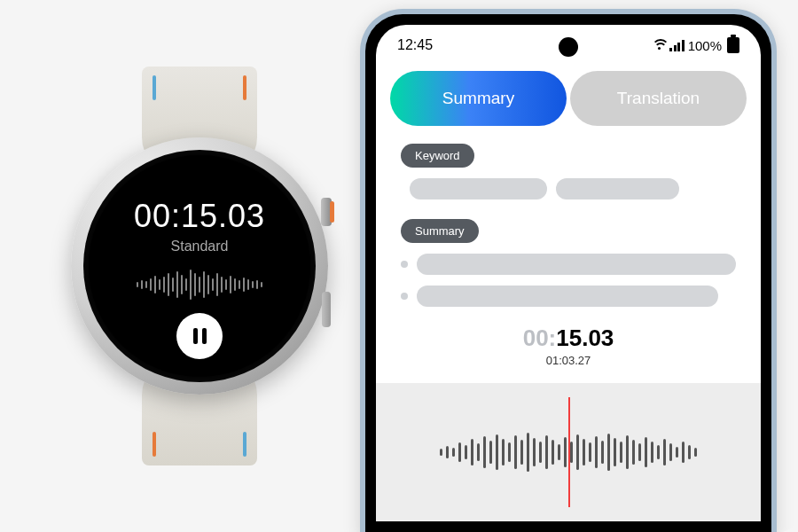 This screenshot has height=532, width=798. Describe the element at coordinates (733, 45) in the screenshot. I see `battery-icon` at that location.